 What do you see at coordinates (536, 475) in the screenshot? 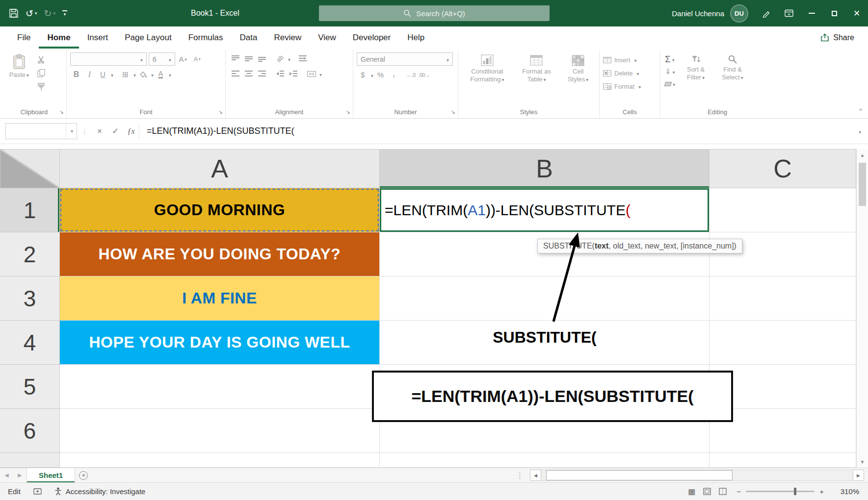
I see `hscroll-left-icon: ◀` at bounding box center [536, 475].